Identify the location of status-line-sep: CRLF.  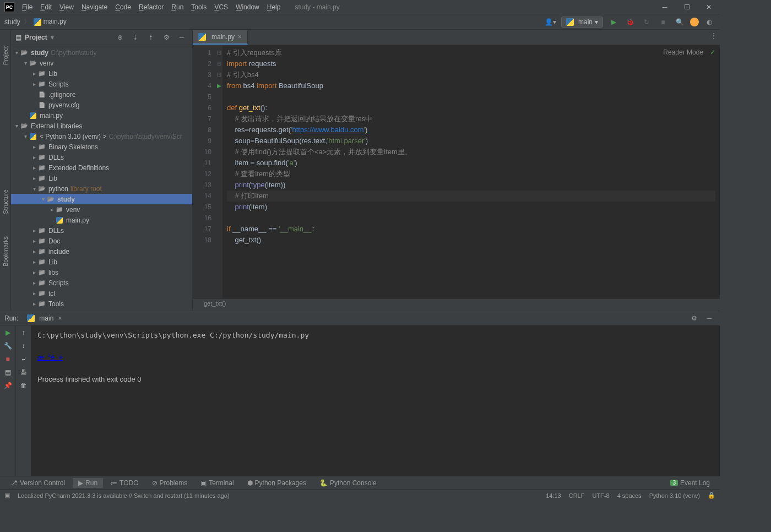
(577, 496).